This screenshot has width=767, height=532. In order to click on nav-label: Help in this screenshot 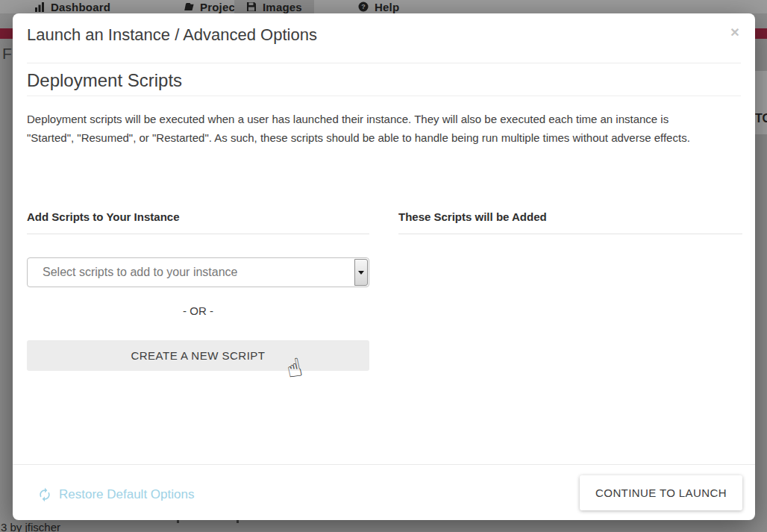, I will do `click(386, 7)`.